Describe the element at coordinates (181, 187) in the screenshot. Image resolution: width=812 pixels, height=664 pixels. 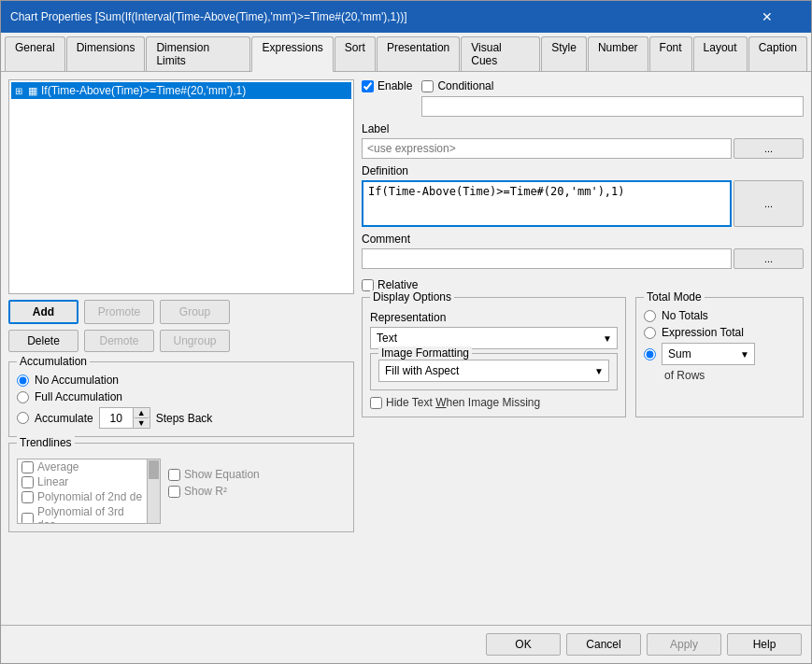
I see `expression-list: ⊞ ▦ If(Time-Above(Time)>=Time#(20,'mm'),…` at that location.